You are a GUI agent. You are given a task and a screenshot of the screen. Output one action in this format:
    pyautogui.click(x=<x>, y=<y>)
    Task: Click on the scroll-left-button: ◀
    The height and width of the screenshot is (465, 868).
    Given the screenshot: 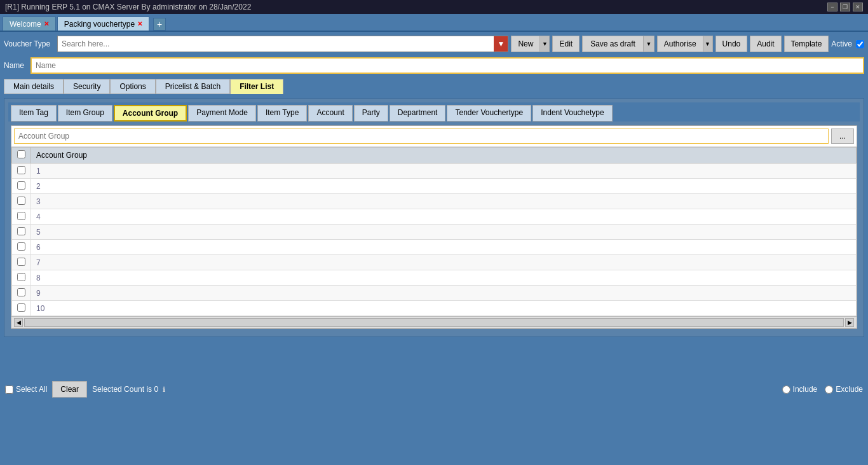 What is the action you would take?
    pyautogui.click(x=18, y=323)
    